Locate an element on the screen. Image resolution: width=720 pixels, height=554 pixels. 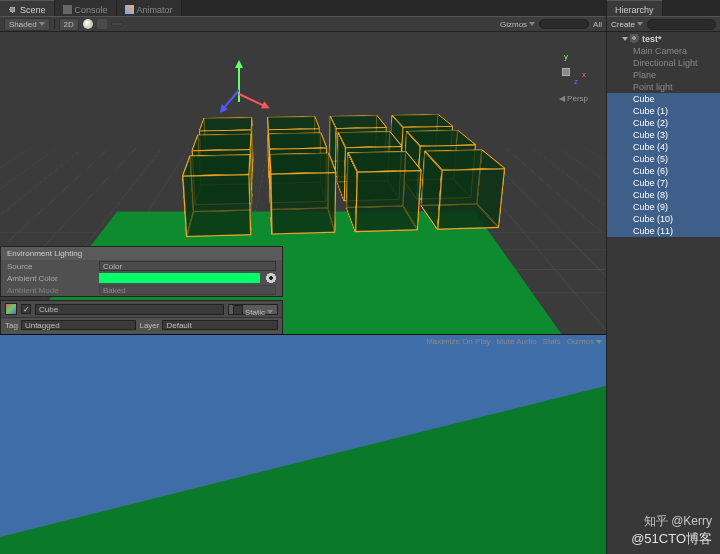
orientation-gizmo: y x z is located at coordinates (566, 72).